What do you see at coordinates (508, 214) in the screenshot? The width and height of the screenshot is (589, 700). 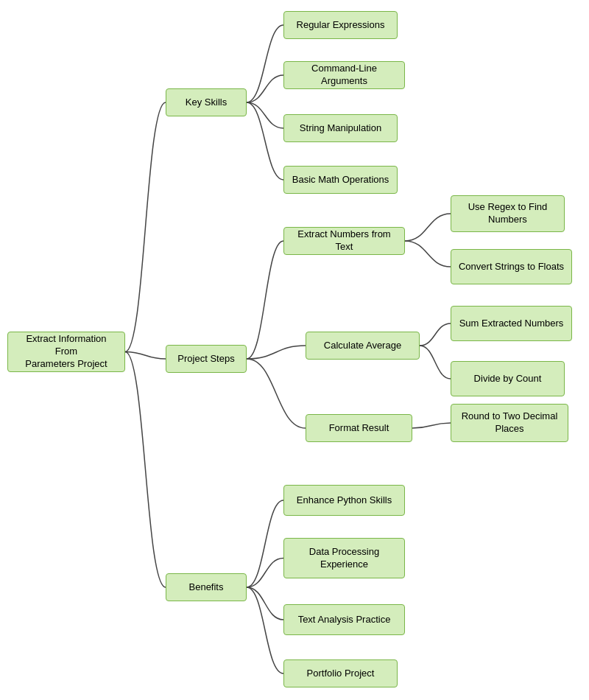 I see `use-regex-node: Use Regex to Find Numbers` at bounding box center [508, 214].